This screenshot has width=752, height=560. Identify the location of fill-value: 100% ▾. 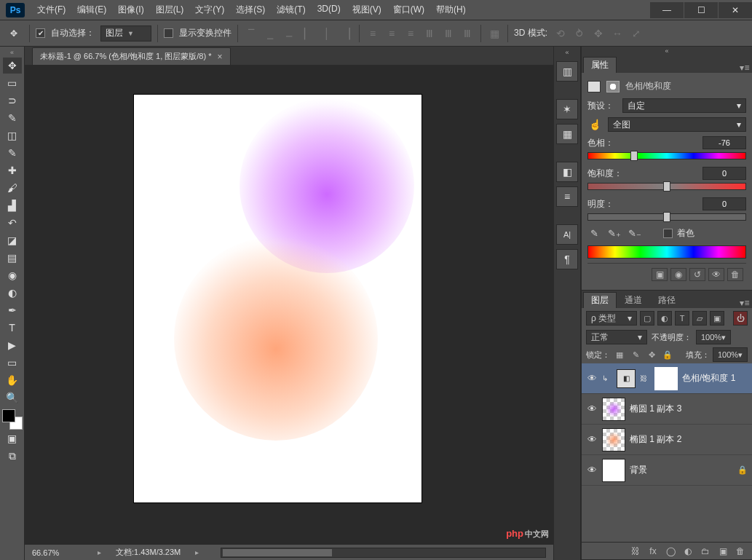
(730, 355).